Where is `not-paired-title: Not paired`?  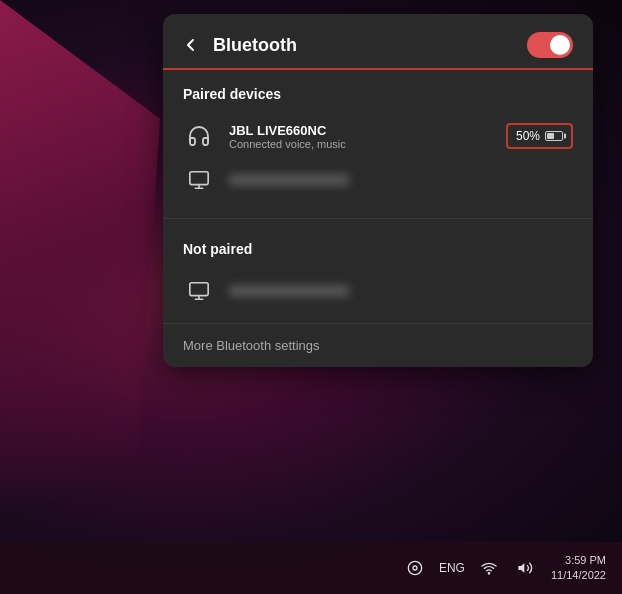
not-paired-title: Not paired is located at coordinates (378, 249).